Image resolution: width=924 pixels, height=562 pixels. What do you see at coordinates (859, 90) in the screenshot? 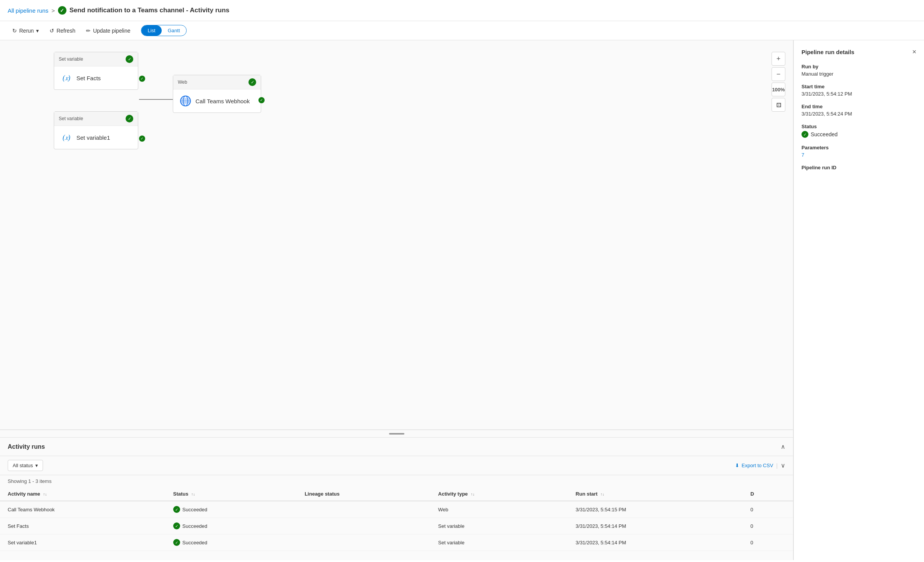
I see `start-time-detail: Start time 3/31/2023, 5:54:12 PM` at bounding box center [859, 90].